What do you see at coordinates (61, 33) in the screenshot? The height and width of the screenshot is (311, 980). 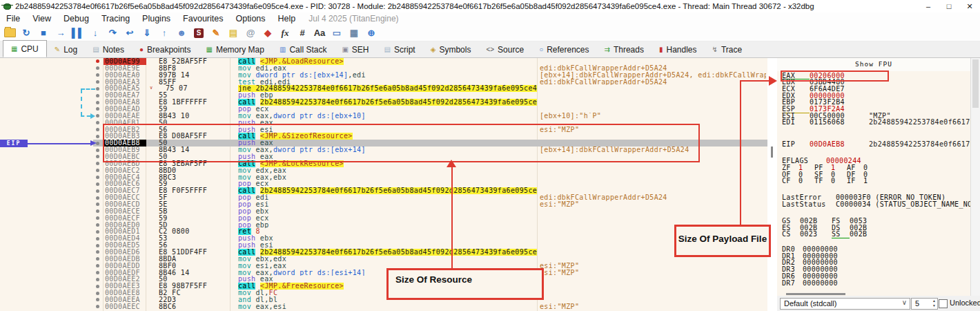 I see `run-icon: →` at bounding box center [61, 33].